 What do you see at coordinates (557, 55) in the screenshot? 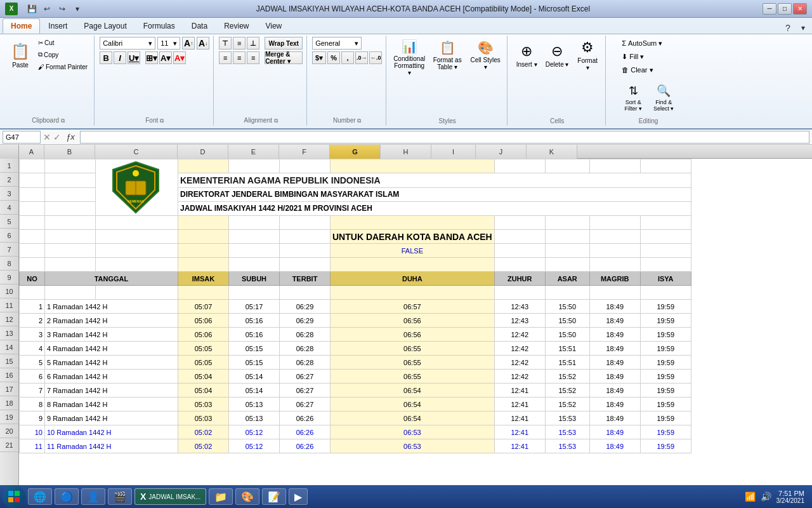
I see `delete-button: ⊖ Delete ▾` at bounding box center [557, 55].